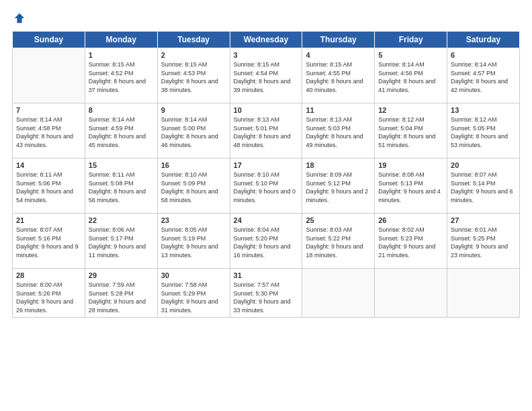 Image resolution: width=532 pixels, height=411 pixels. Describe the element at coordinates (266, 77) in the screenshot. I see `cell-info: Sunrise: 8:15 AMSunset: 4:54 PMDaylight:…` at that location.